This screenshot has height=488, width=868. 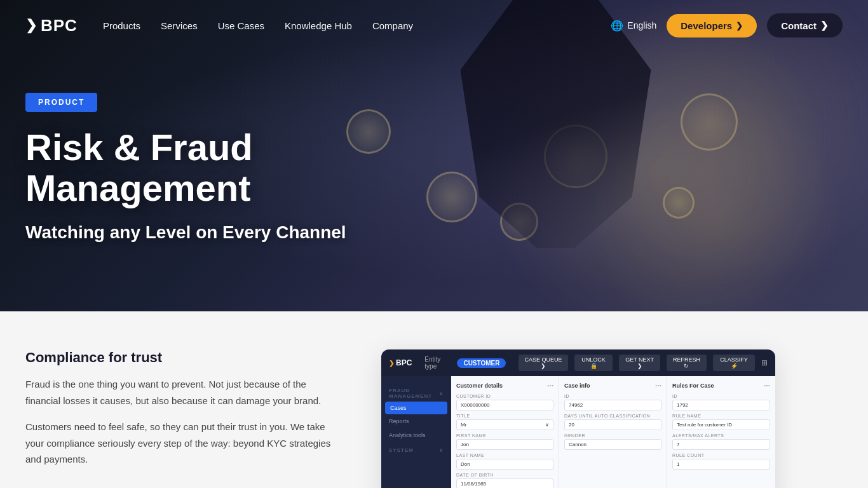 What do you see at coordinates (122, 25) in the screenshot?
I see `nav-products: Products` at bounding box center [122, 25].